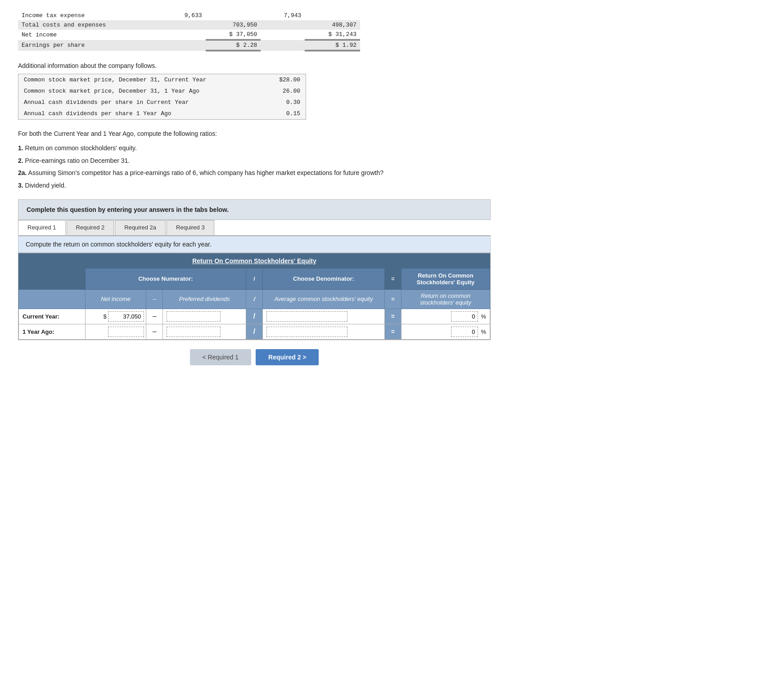  Describe the element at coordinates (254, 228) in the screenshot. I see `tabs-container: Required 1Required 2Required 2aRequired …` at that location.